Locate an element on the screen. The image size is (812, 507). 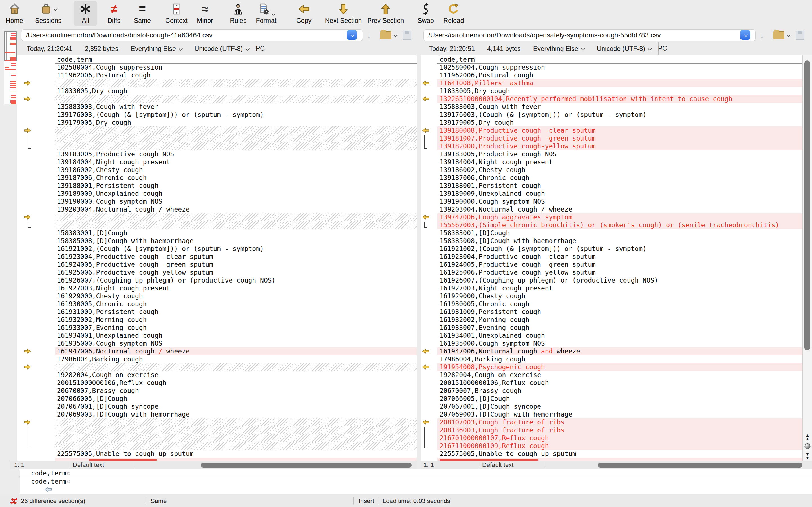
text-line: 161927003,Night cough present is located at coordinates (236, 288).